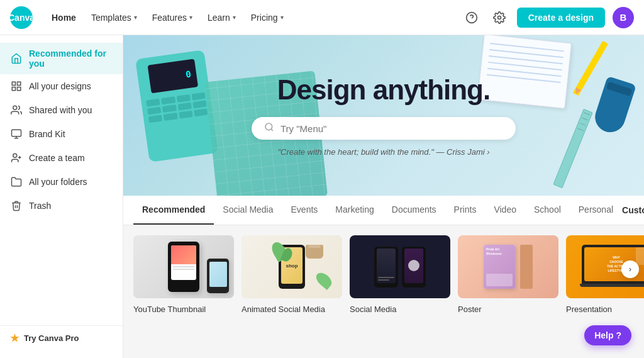 The image size is (644, 358). What do you see at coordinates (499, 18) in the screenshot?
I see `settings-icon` at bounding box center [499, 18].